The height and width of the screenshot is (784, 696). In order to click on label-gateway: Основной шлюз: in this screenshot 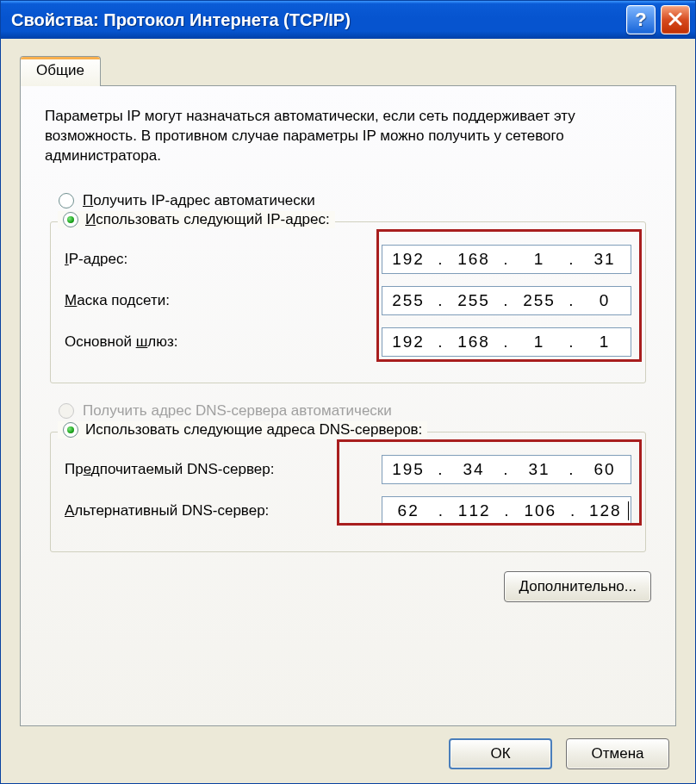, I will do `click(121, 342)`.